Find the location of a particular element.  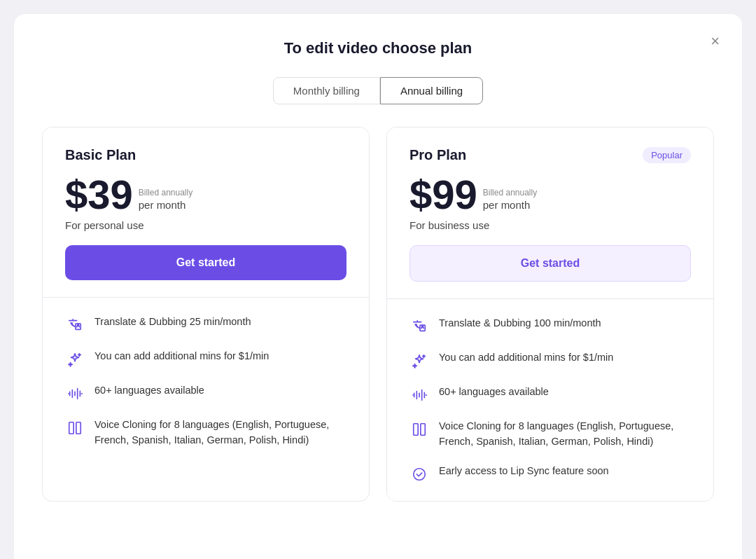

pro-feature-lipsync: Early access to Lip Sync feature soon is located at coordinates (550, 474).